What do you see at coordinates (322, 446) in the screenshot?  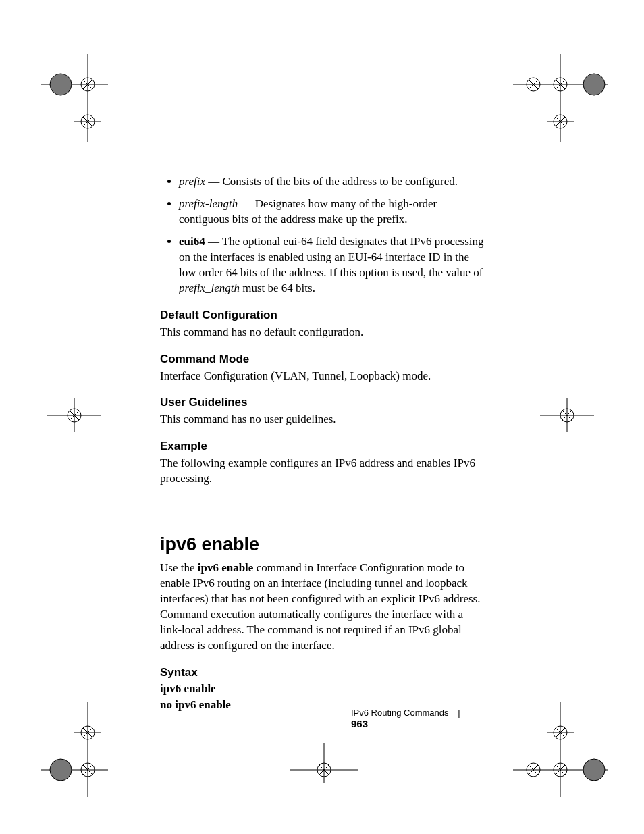 I see `example-heading: Example` at bounding box center [322, 446].